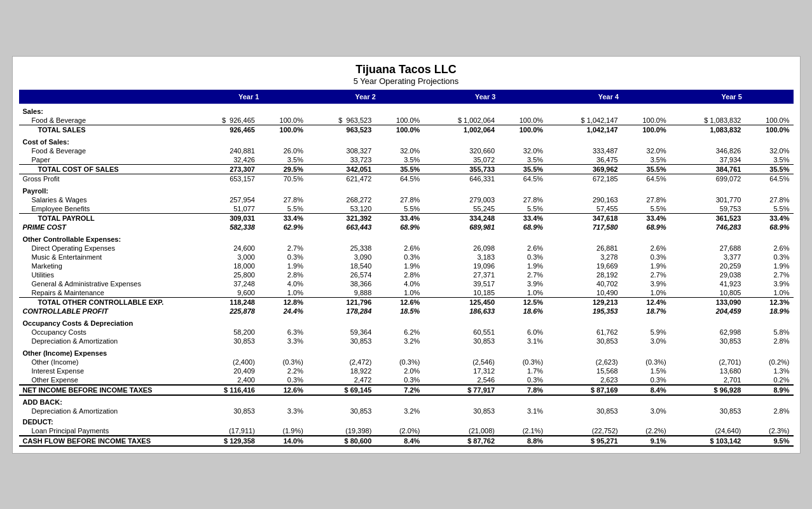 The height and width of the screenshot is (509, 812). I want to click on y2-food-bev-pct: 100.0%, so click(399, 121).